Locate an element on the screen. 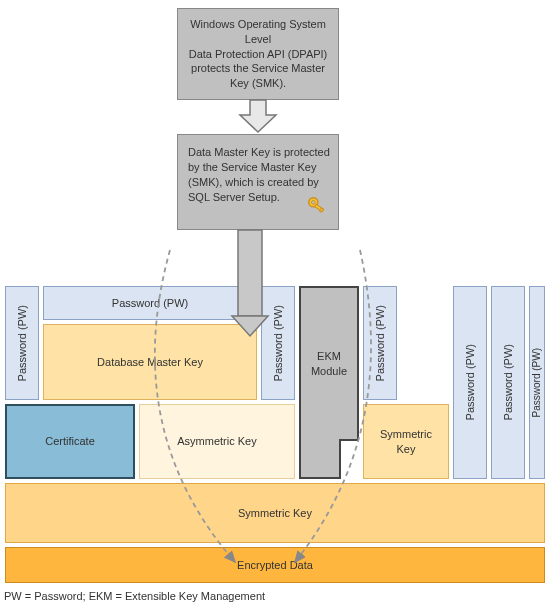  block-arrow-1-icon is located at coordinates (258, 116).